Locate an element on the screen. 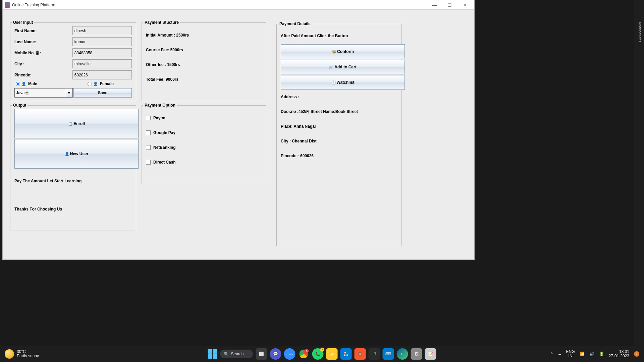 This screenshot has width=644, height=362. intellij-icon: IJ is located at coordinates (374, 354).